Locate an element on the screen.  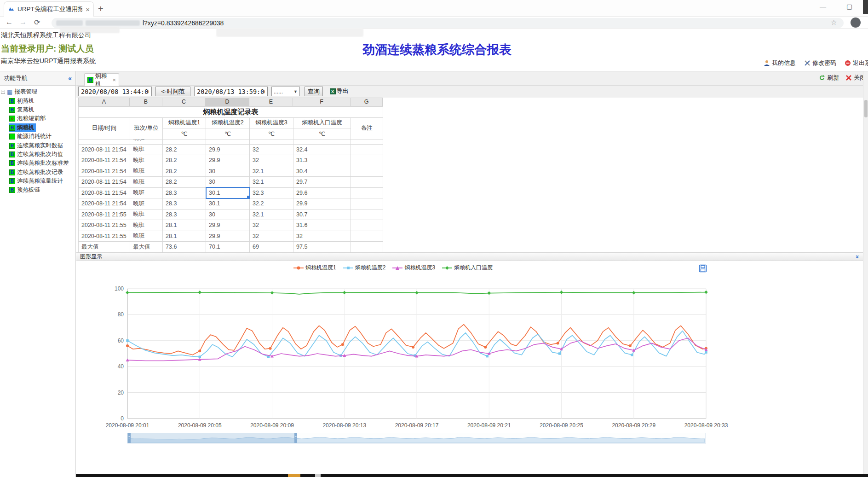
cell: 最大值 is located at coordinates (104, 247).